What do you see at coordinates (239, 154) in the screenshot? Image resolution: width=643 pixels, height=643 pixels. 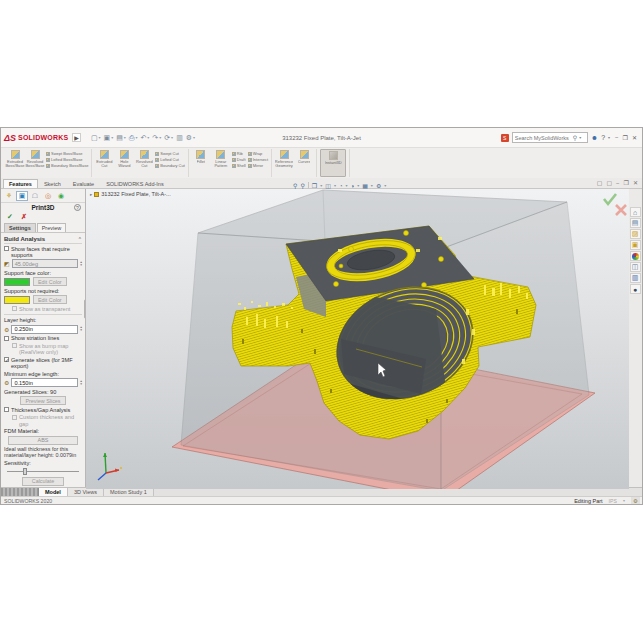 I see `rib-button: Rib` at bounding box center [239, 154].